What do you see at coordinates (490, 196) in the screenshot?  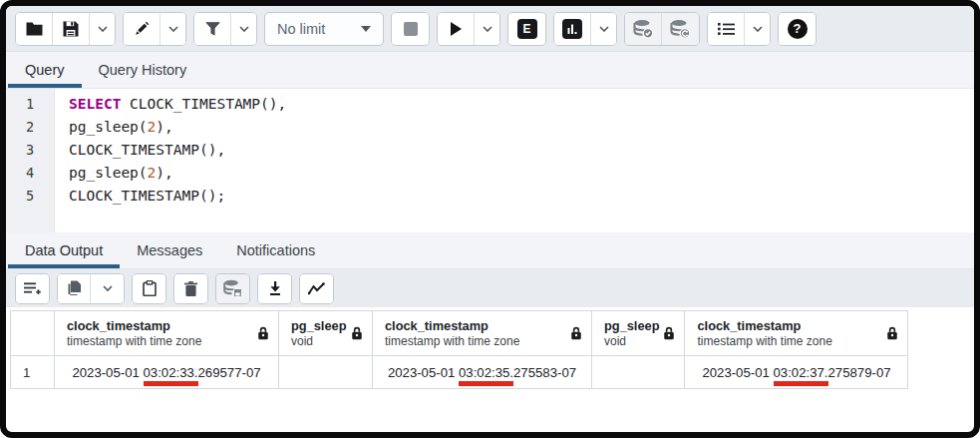 I see `editor-line: 5CLOCK_TIMESTAMP();` at bounding box center [490, 196].